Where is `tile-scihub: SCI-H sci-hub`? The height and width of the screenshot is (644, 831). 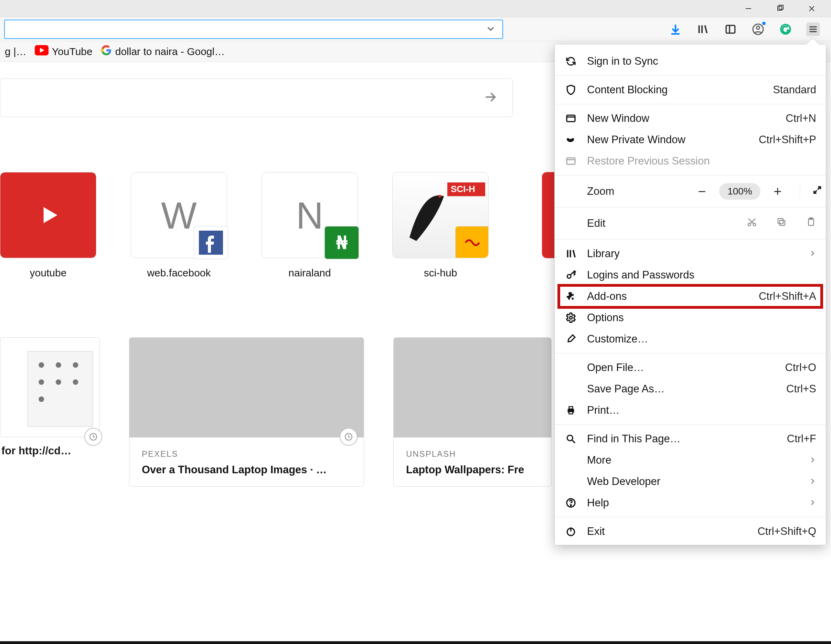 tile-scihub: SCI-H sci-hub is located at coordinates (441, 225).